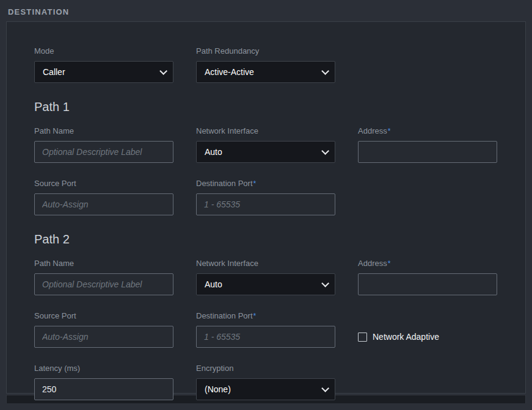 This screenshot has height=410, width=532. What do you see at coordinates (266, 152) in the screenshot?
I see `path1-network-interface-select: Auto` at bounding box center [266, 152].